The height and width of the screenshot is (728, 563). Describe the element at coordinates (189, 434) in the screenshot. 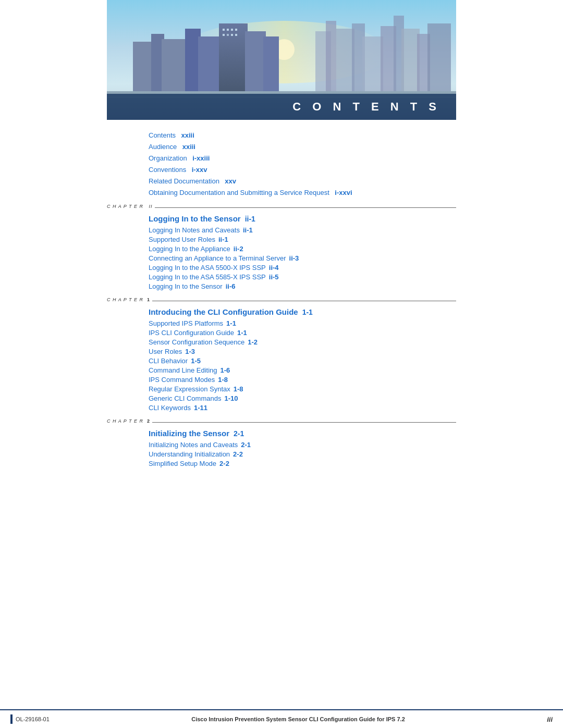

I see `chapter-2-title: Initializing the Sensor` at that location.